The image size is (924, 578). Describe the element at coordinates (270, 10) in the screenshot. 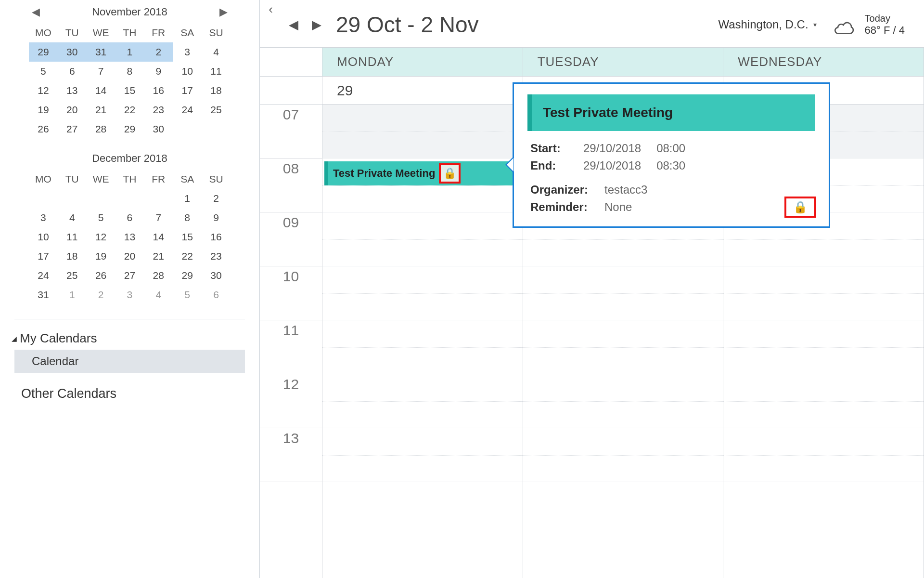

I see `collapse-sidebar-icon: ‹` at that location.